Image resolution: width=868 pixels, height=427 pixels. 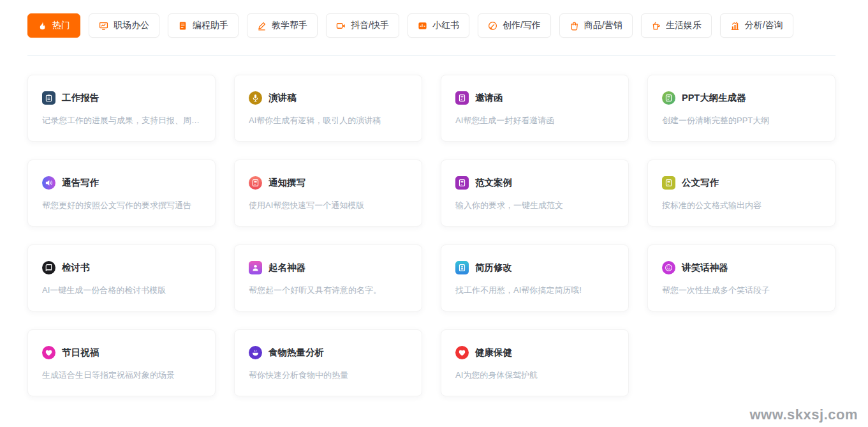 I want to click on bar-chart-icon, so click(x=735, y=26).